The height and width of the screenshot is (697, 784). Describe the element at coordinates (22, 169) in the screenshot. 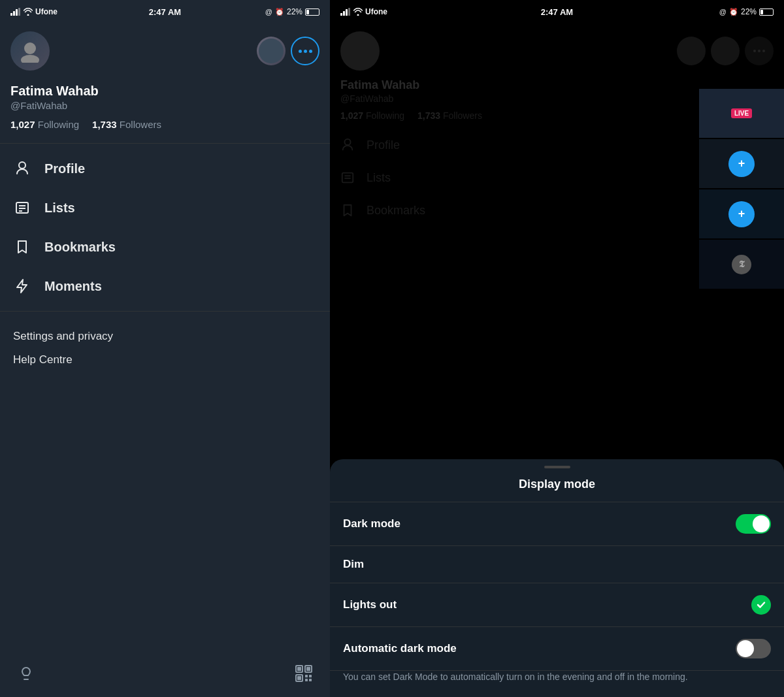

I see `profile-icon` at that location.